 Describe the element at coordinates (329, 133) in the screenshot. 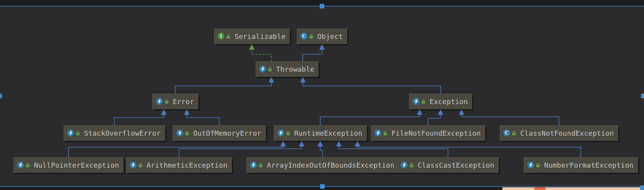

I see `class-name-label: RuntimeException` at that location.